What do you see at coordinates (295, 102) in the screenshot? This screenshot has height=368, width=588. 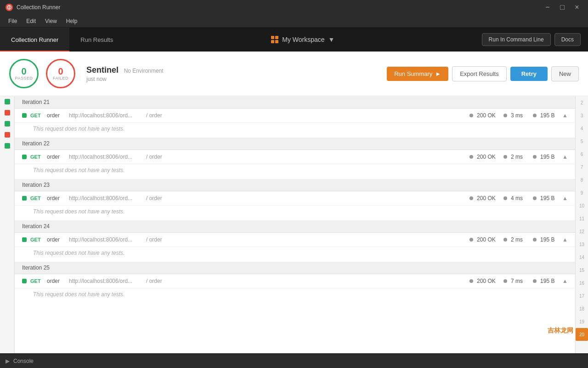 I see `iteration-header-0: Iteration 21` at bounding box center [295, 102].